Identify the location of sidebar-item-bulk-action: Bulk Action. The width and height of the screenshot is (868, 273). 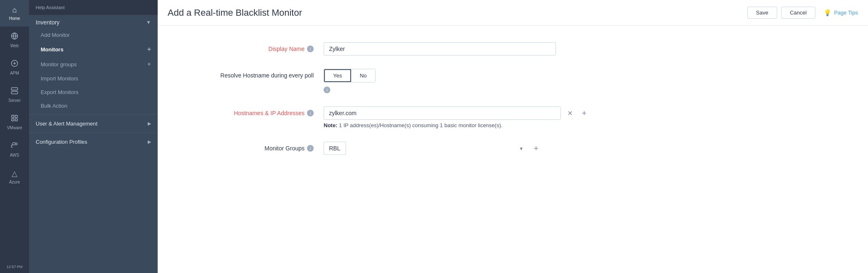
(93, 106).